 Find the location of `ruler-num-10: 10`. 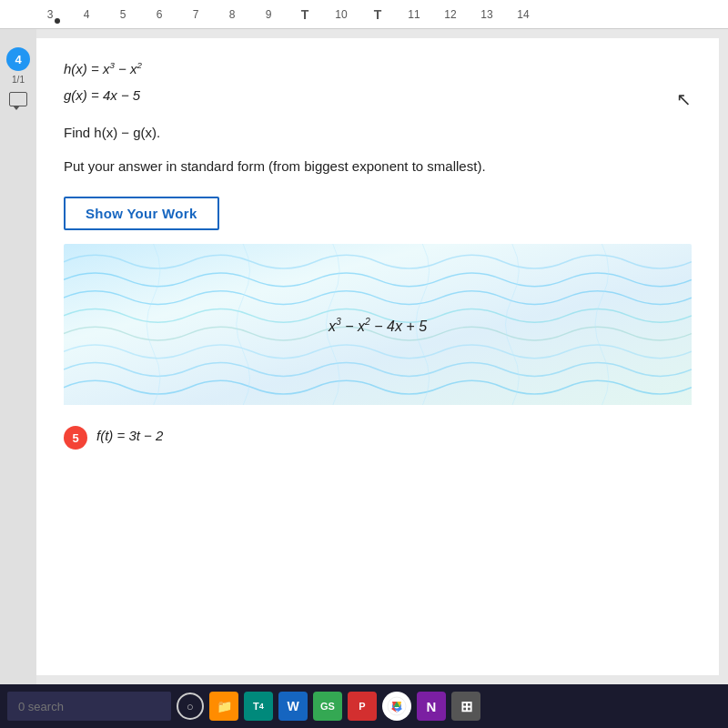

ruler-num-10: 10 is located at coordinates (341, 15).